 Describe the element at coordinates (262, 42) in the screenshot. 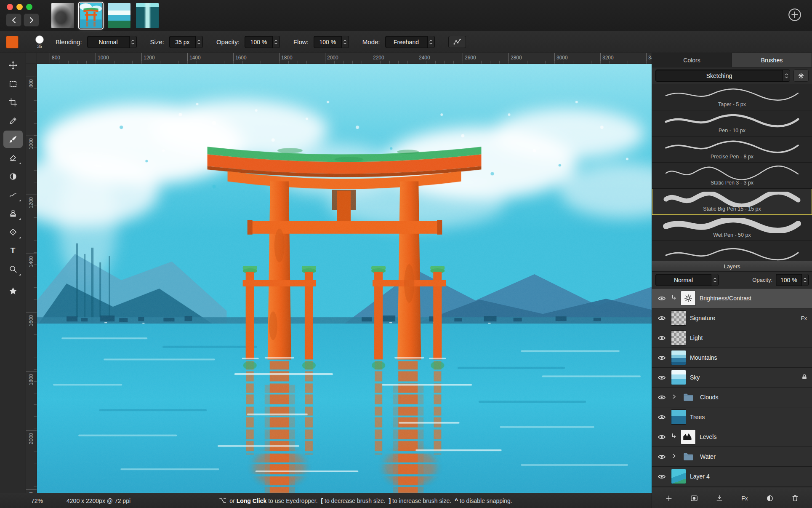

I see `opacity-field: 100 %` at that location.